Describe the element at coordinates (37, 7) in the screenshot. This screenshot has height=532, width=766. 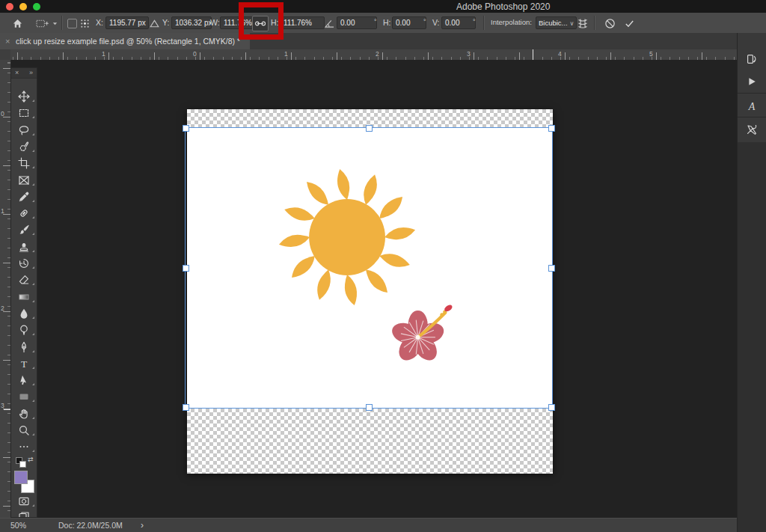
I see `window-maximize-button` at that location.